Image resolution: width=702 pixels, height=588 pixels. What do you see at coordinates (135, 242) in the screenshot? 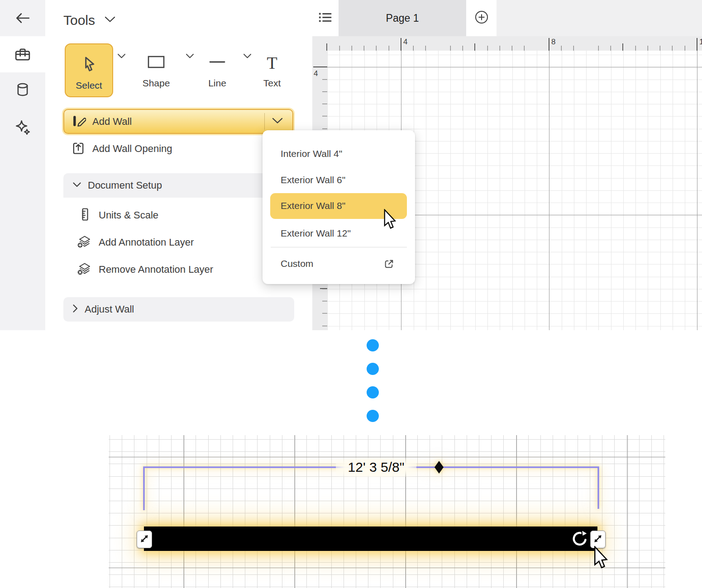
I see `add-annotation-layer-item: Add Annotation Layer` at bounding box center [135, 242].